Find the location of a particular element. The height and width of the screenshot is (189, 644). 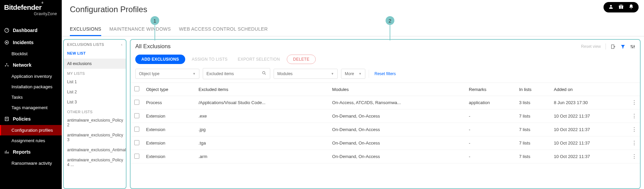

tab-maintenance-windows: MAINTENANCE WINDOWS is located at coordinates (140, 31).